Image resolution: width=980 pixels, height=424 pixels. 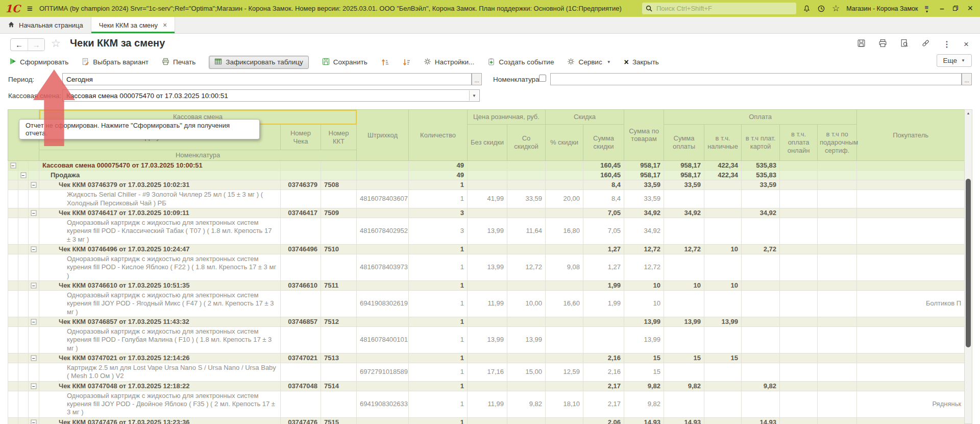 What do you see at coordinates (968, 267) in the screenshot?
I see `vertical-scrollbar: ▲` at bounding box center [968, 267].